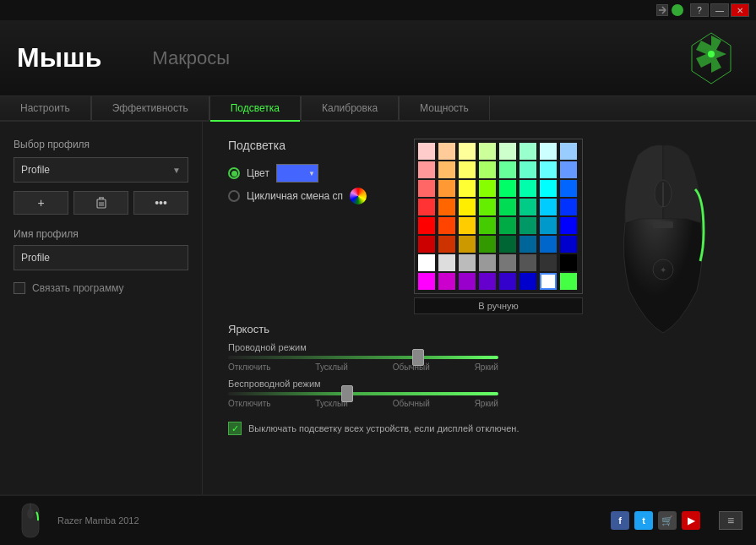 Image resolution: width=756 pixels, height=545 pixels. I want to click on profile-name-label: Имя профиля, so click(101, 234).